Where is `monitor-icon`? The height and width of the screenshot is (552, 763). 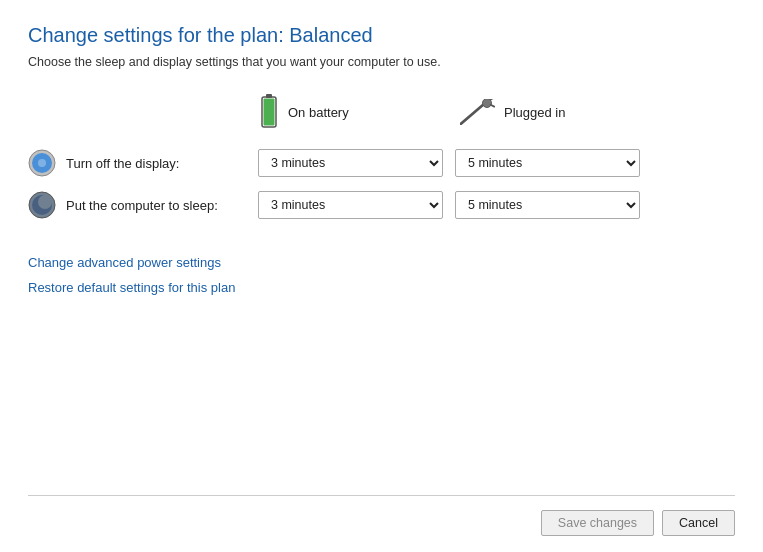 monitor-icon is located at coordinates (42, 163).